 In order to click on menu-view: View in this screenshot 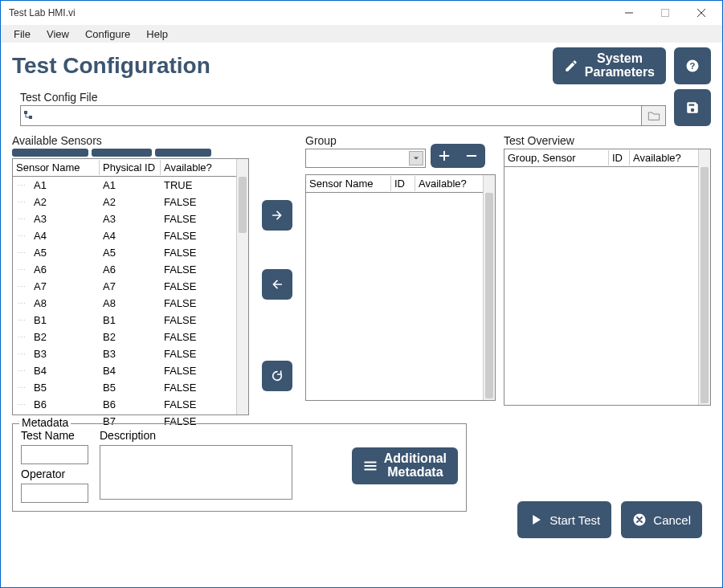, I will do `click(58, 34)`.